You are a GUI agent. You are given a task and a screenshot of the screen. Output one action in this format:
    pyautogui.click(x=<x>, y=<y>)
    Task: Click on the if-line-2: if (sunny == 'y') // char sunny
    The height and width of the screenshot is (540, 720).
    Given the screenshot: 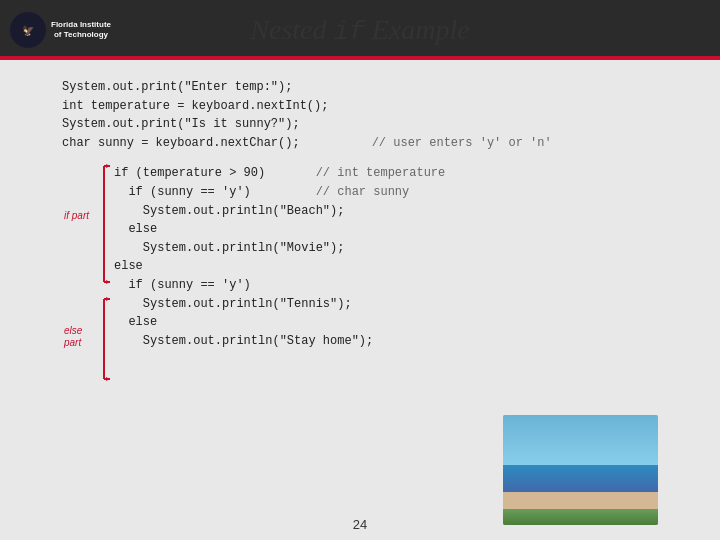 What is the action you would take?
    pyautogui.click(x=386, y=192)
    